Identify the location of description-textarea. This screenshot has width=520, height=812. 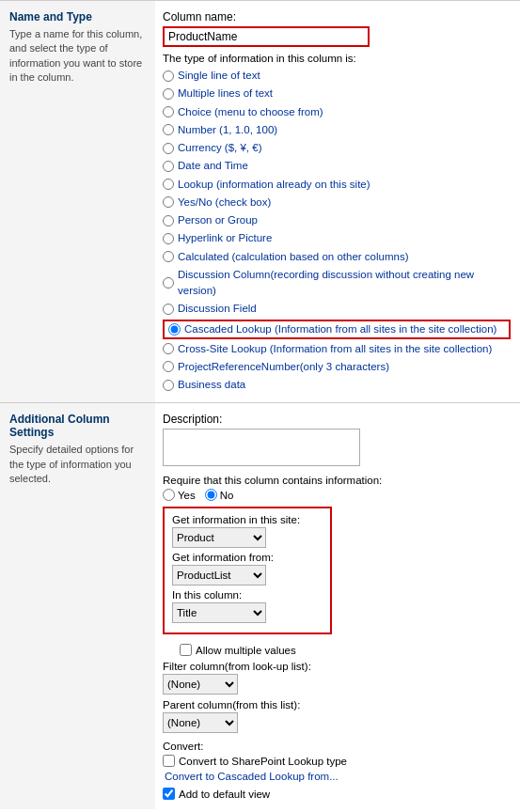
(261, 447).